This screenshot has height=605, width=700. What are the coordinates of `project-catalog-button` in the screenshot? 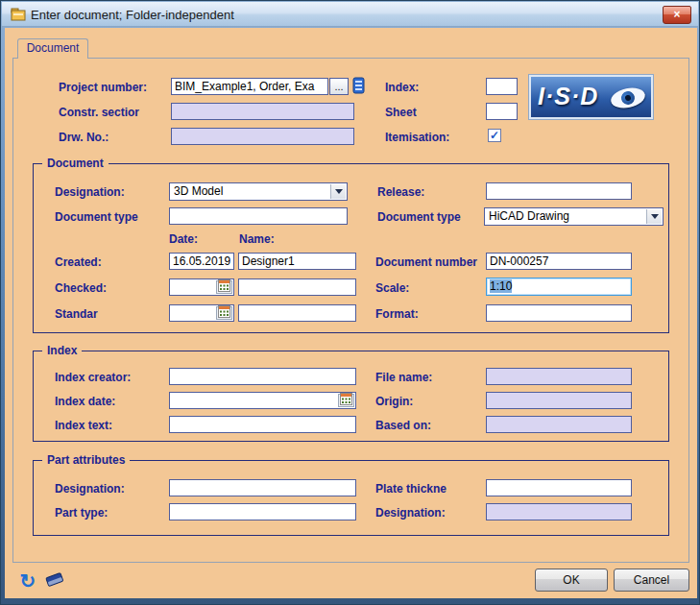 It's located at (359, 86).